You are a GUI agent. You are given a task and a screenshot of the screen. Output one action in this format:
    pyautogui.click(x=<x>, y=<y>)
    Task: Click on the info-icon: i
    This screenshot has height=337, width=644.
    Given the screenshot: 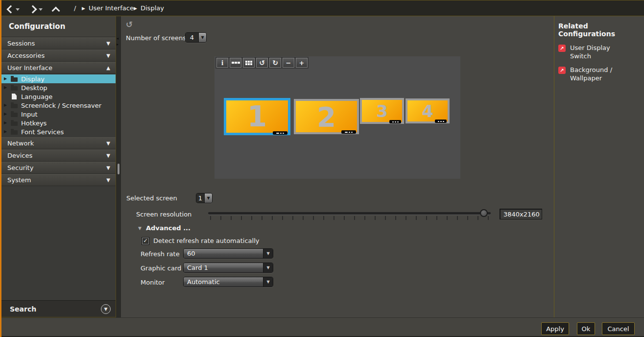 What is the action you would take?
    pyautogui.click(x=222, y=63)
    